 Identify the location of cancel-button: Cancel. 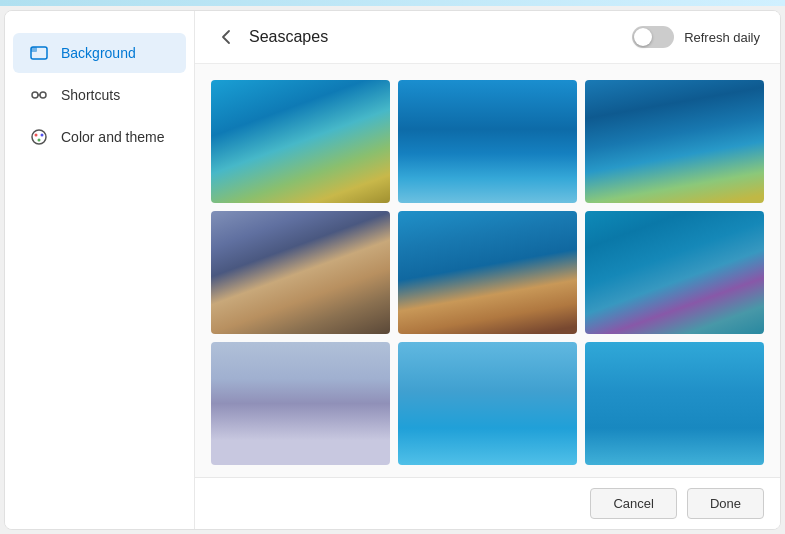
(633, 504).